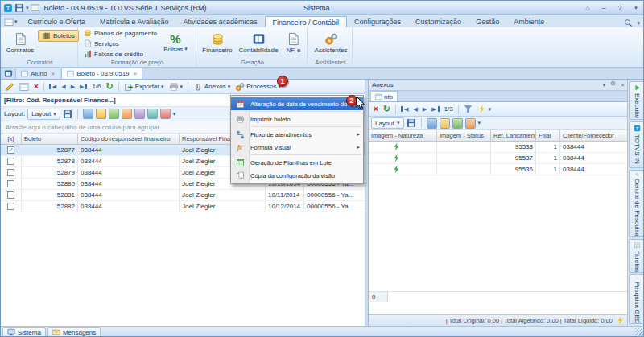 This screenshot has height=337, width=644. I want to click on menu-item-alteracao-vencimento: Alteração de data de vencimento do bolet…, so click(297, 104).